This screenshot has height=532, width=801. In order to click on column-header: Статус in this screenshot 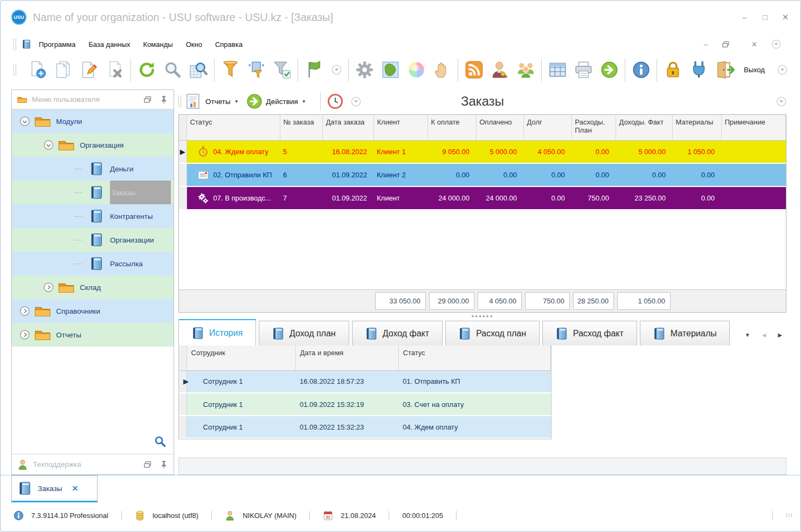, I will do `click(233, 127)`.